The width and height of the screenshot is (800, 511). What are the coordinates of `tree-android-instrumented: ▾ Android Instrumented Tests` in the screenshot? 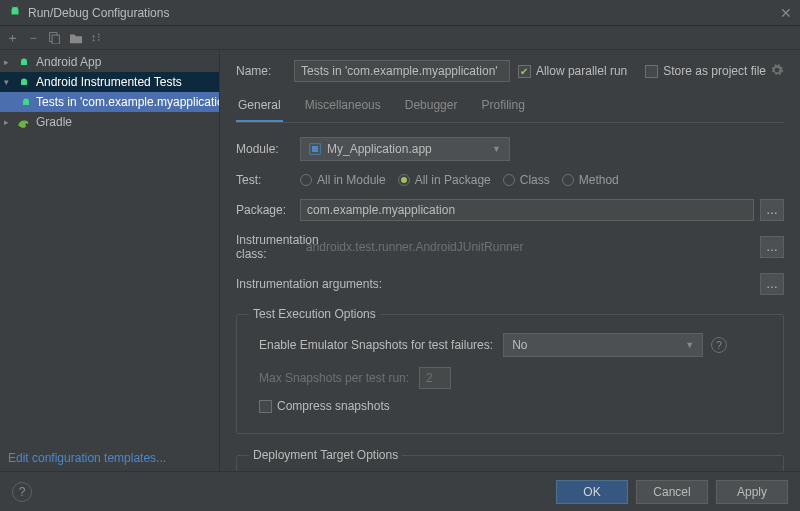 It's located at (110, 82).